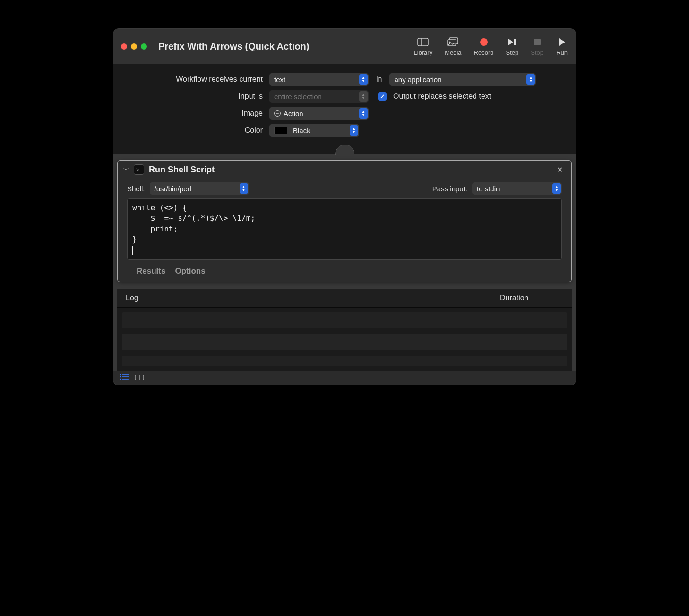 The width and height of the screenshot is (689, 616). What do you see at coordinates (453, 42) in the screenshot?
I see `photos-icon` at bounding box center [453, 42].